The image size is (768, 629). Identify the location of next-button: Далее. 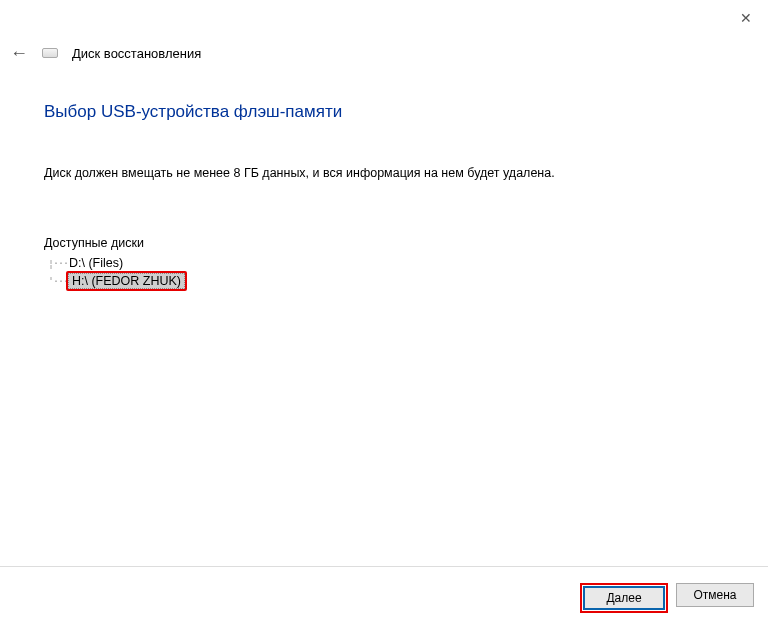
(624, 598).